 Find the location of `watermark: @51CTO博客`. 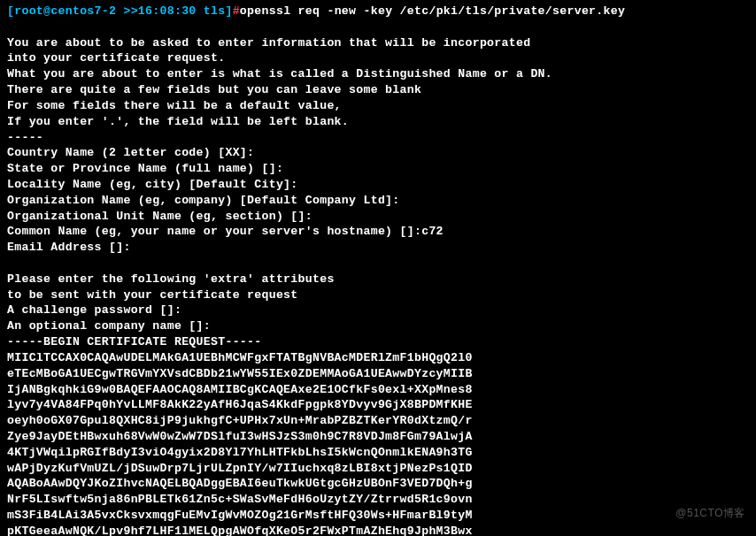

watermark: @51CTO博客 is located at coordinates (710, 513).